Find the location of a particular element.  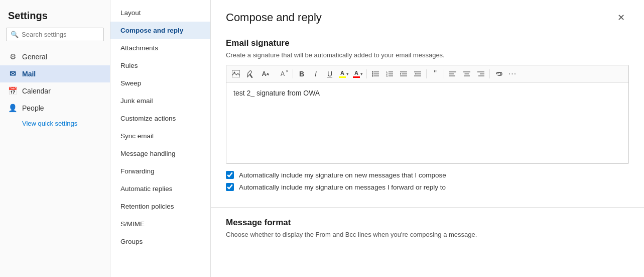

sidebar-item-mail: ✉ Mail is located at coordinates (55, 74).